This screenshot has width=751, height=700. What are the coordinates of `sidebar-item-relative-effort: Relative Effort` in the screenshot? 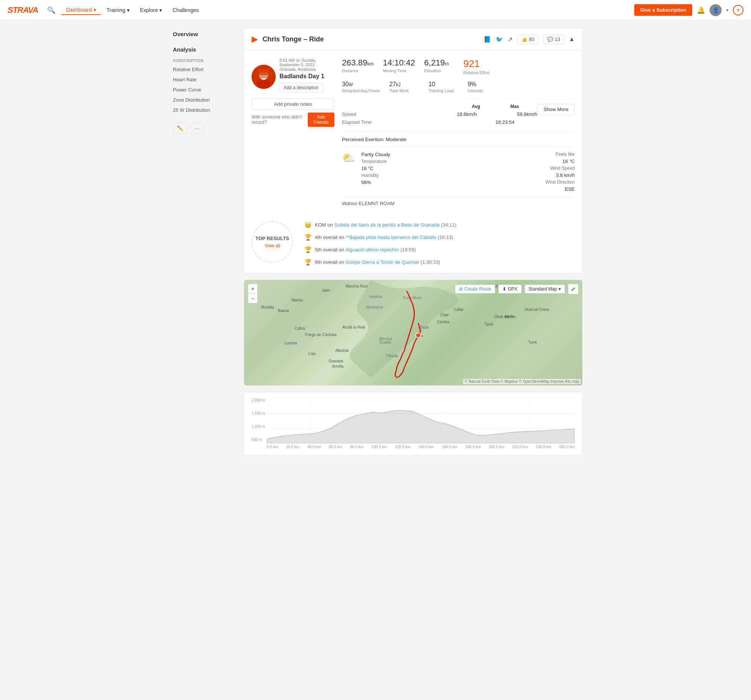 It's located at (202, 69).